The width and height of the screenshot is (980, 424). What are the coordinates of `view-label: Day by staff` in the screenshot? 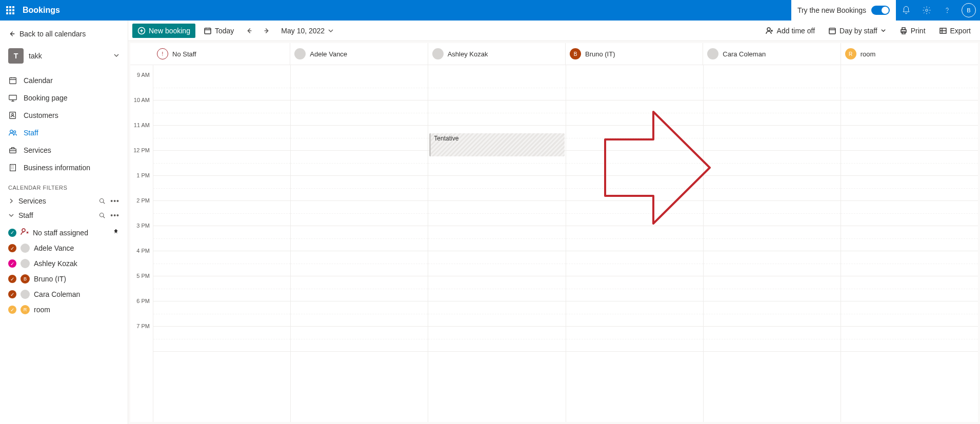 It's located at (858, 31).